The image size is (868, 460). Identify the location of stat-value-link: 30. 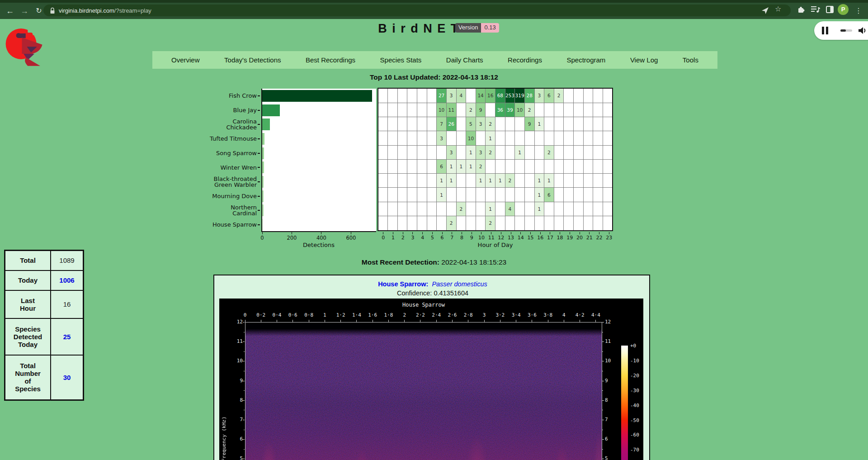
(67, 378).